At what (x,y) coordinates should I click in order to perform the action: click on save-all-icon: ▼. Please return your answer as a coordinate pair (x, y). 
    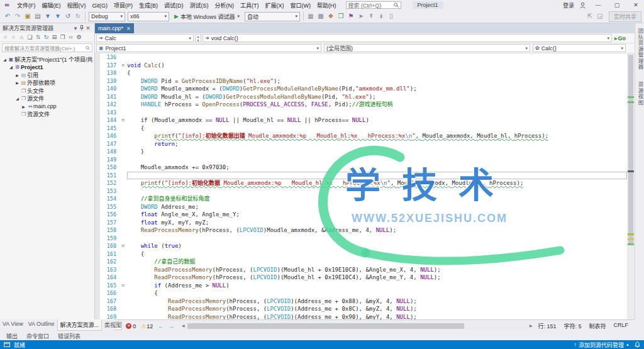
    Looking at the image, I should click on (58, 16).